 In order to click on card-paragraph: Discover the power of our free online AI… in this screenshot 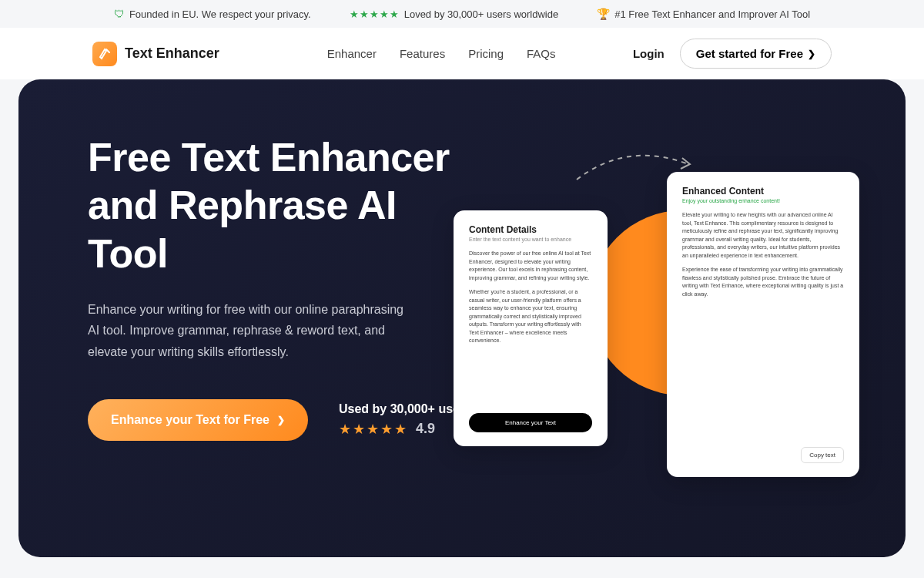, I will do `click(531, 266)`.